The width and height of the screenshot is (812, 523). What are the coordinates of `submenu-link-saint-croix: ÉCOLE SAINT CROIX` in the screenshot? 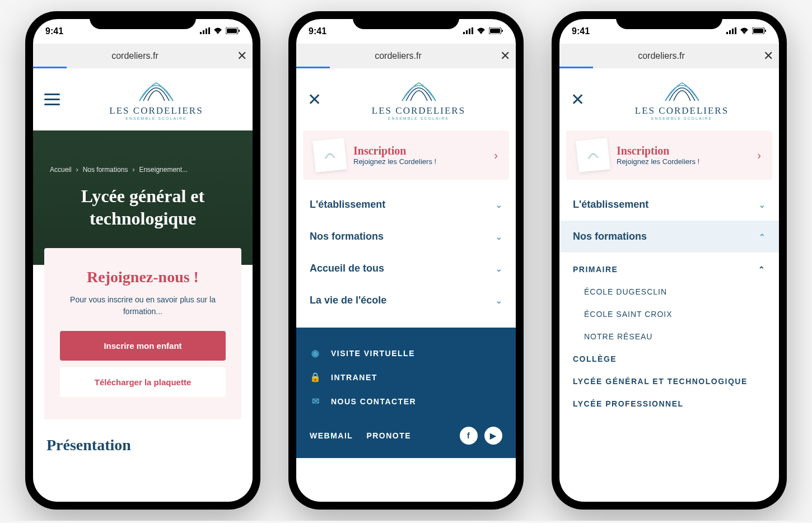 It's located at (669, 314).